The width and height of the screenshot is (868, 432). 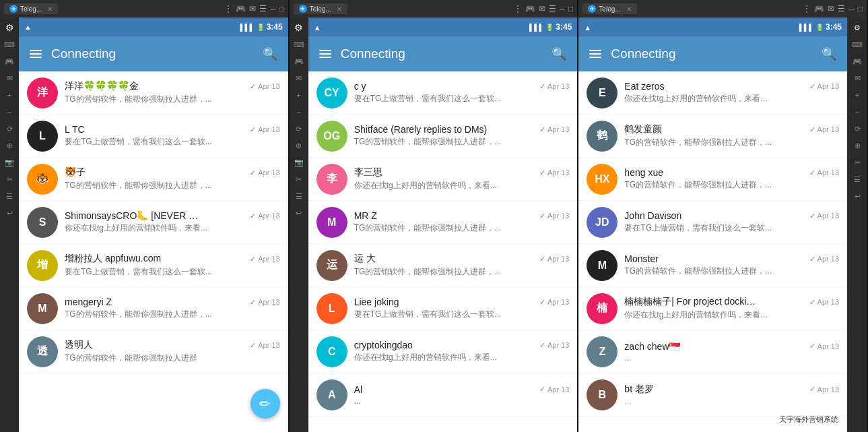 What do you see at coordinates (443, 136) in the screenshot?
I see `chat-item: OGShitface (Rarely replies to DMs)✓ Apr …` at bounding box center [443, 136].